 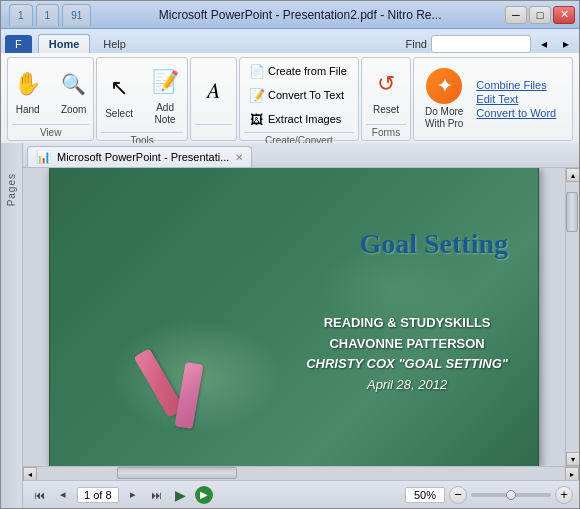 I want to click on doc-tab-label: Microsoft PowerPoint - Presentati..., so click(x=143, y=157).